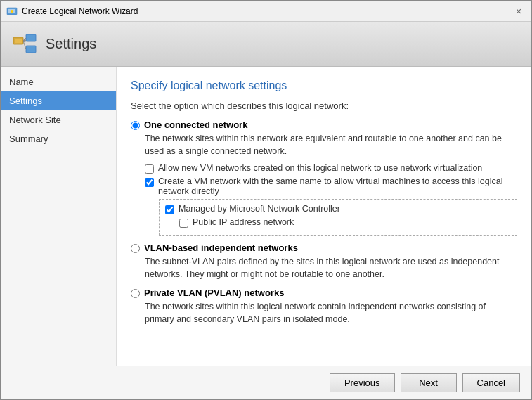 Image resolution: width=532 pixels, height=400 pixels. What do you see at coordinates (491, 382) in the screenshot?
I see `cancel-button: Cancel` at bounding box center [491, 382].